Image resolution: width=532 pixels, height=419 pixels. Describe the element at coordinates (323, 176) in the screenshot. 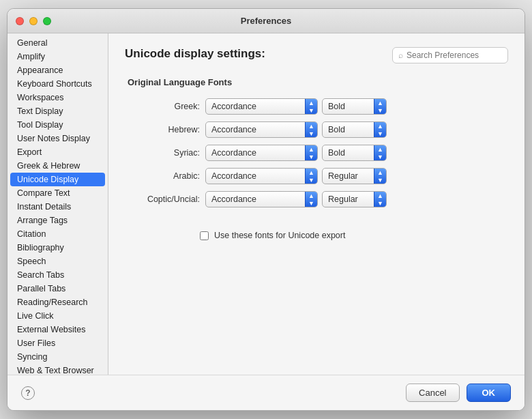

I see `font-row-3: Arabic:Accordance▲▼Regular▲▼` at that location.